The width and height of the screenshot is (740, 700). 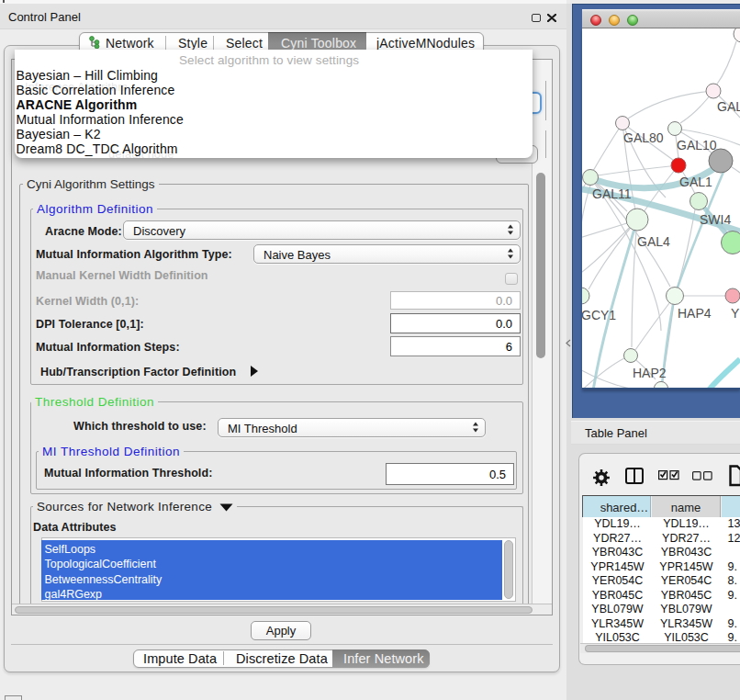 What do you see at coordinates (650, 373) in the screenshot?
I see `svg-text: HAP2` at bounding box center [650, 373].